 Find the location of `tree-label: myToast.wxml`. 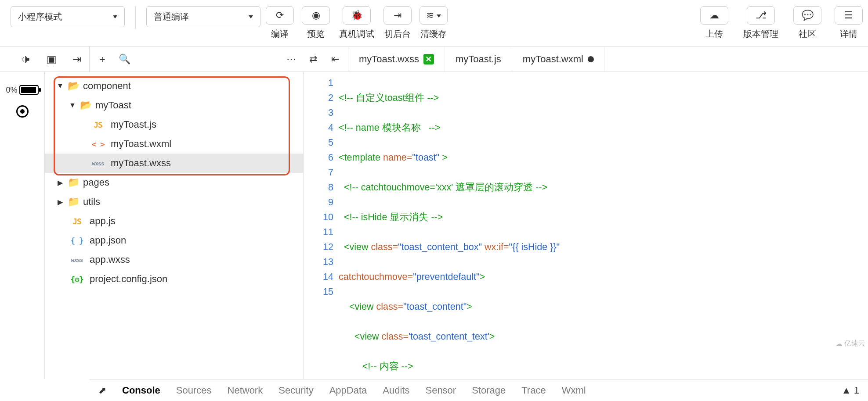

tree-label: myToast.wxml is located at coordinates (141, 144).